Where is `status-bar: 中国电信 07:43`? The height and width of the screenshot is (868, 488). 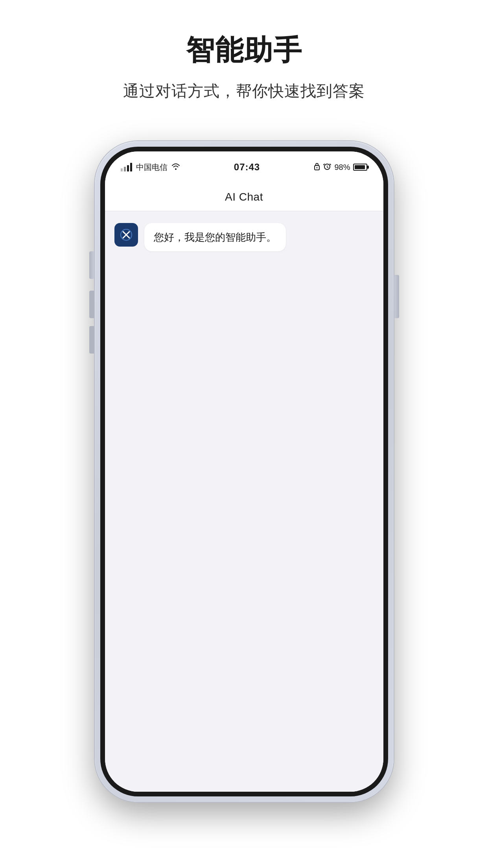 status-bar: 中国电信 07:43 is located at coordinates (244, 167).